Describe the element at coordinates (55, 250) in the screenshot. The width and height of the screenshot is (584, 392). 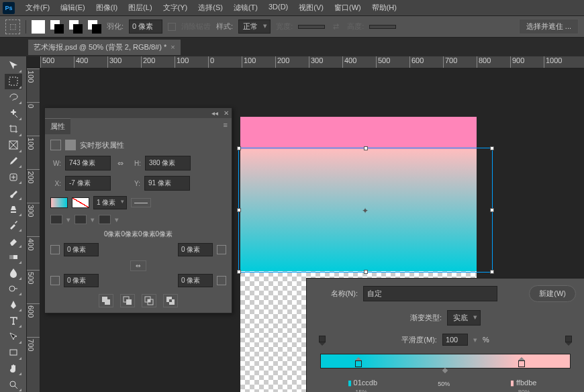
I see `corner-tl-icon` at that location.